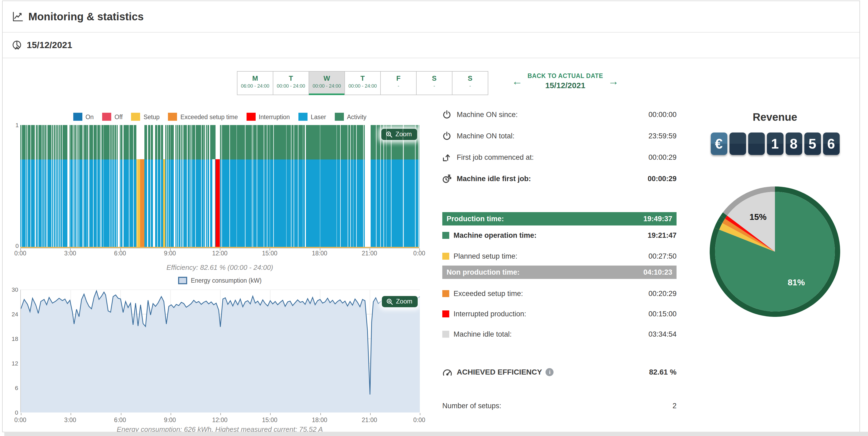  Describe the element at coordinates (220, 254) in the screenshot. I see `timeline-x-axis: 0:003:006:009:0012:0015:0018:0021:000:00` at that location.